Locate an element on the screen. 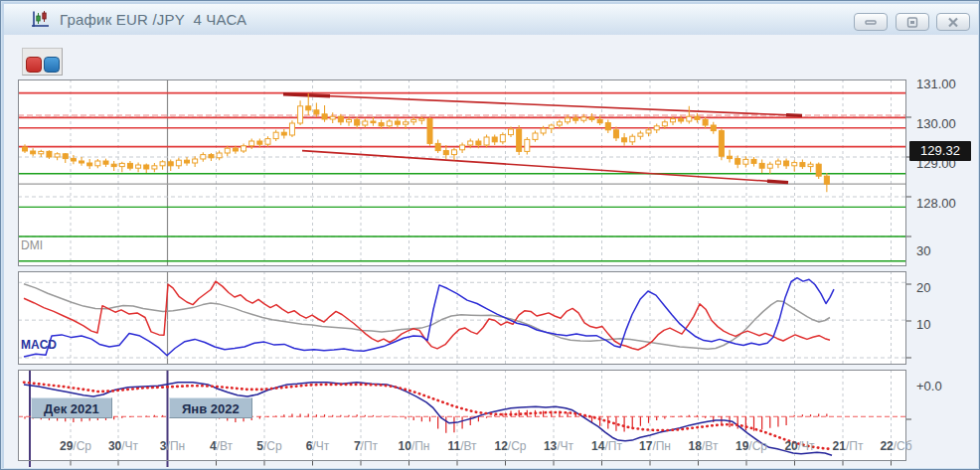  buy-blue-button is located at coordinates (52, 65).